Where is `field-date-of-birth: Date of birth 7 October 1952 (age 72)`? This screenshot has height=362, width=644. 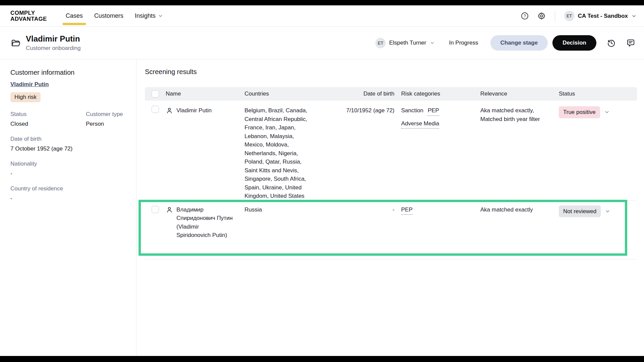 field-date-of-birth: Date of birth 7 October 1952 (age 72) is located at coordinates (68, 144).